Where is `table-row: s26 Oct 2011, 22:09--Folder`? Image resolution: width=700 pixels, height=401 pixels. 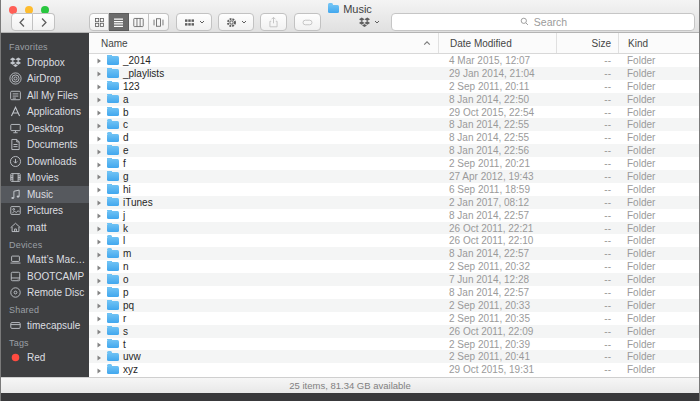 table-row: s26 Oct 2011, 22:09--Folder is located at coordinates (394, 332).